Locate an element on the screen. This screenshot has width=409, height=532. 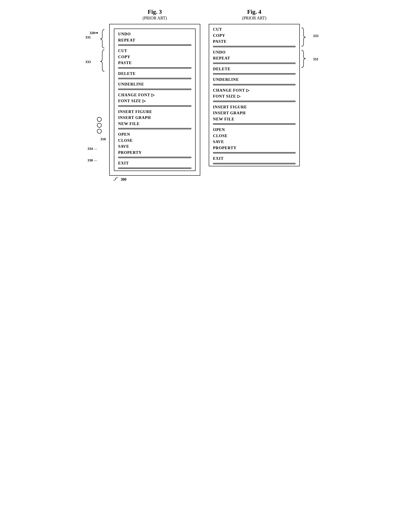
fig3-label-330: 330 — is located at coordinates (92, 160).